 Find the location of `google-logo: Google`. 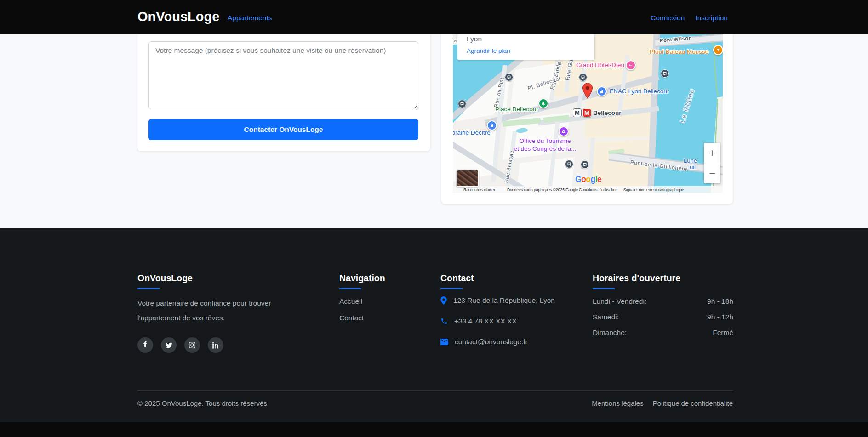

google-logo: Google is located at coordinates (588, 179).